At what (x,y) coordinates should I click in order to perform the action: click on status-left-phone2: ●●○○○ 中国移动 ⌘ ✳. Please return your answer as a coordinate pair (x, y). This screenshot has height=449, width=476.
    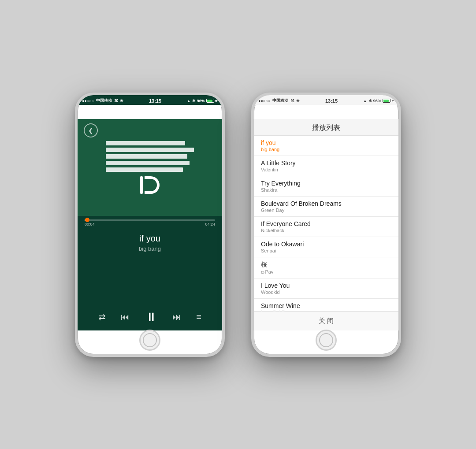
    Looking at the image, I should click on (279, 100).